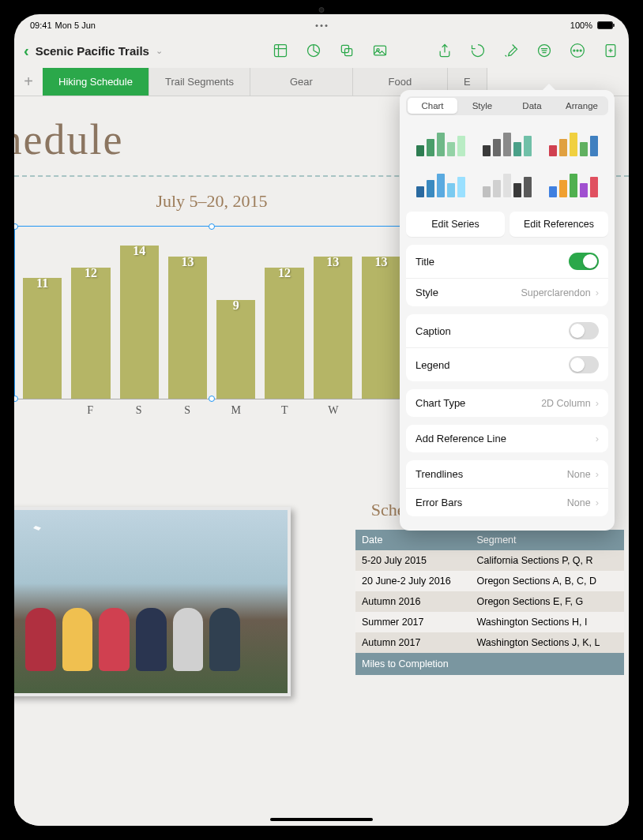 Image resolution: width=643 pixels, height=840 pixels. I want to click on more-icon, so click(577, 51).